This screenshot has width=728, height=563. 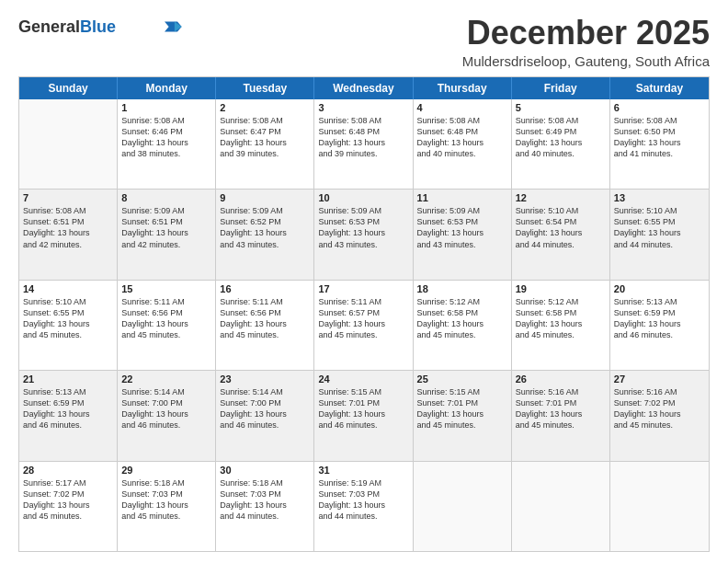 I want to click on calendar-cell-28: 28Sunrise: 5:17 AMSunset: 7:02 PMDayligh…, so click(x=68, y=506).